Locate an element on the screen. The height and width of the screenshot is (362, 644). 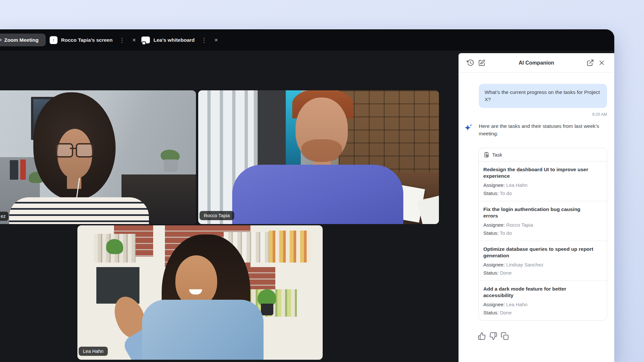
task-row: Optimize database queries to speed up re… is located at coordinates (543, 261).